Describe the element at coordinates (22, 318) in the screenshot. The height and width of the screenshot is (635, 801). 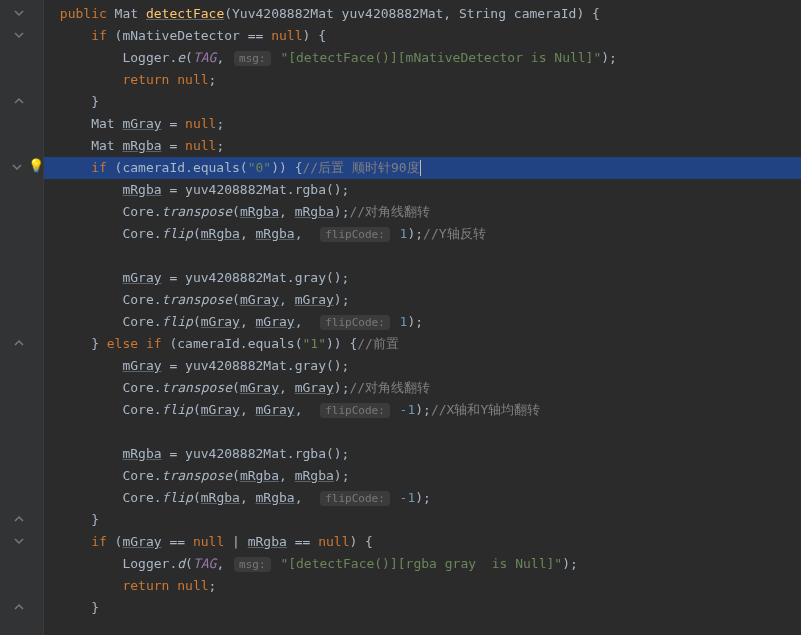
I see `gutter: 💡` at that location.